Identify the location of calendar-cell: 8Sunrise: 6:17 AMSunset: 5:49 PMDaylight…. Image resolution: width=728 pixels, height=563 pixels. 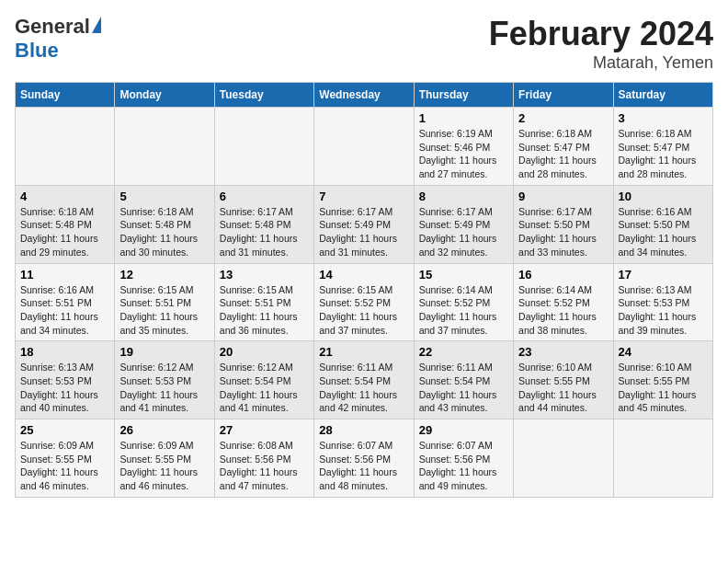
(463, 224).